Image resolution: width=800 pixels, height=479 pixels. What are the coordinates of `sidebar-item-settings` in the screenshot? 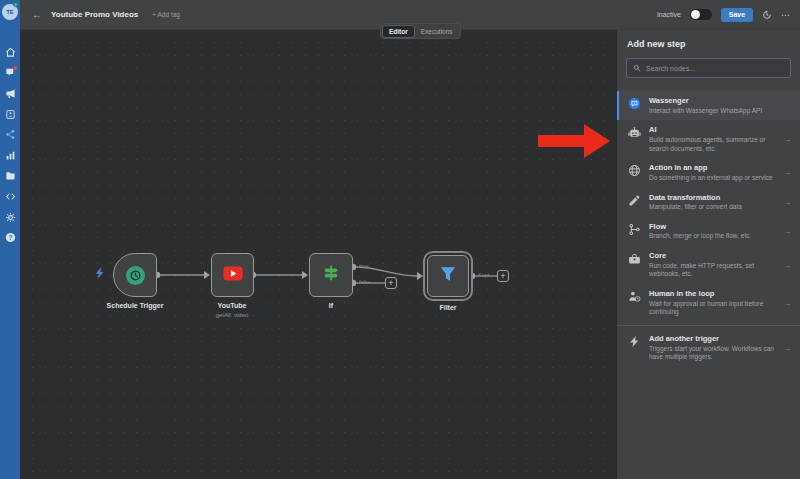 It's located at (10, 218).